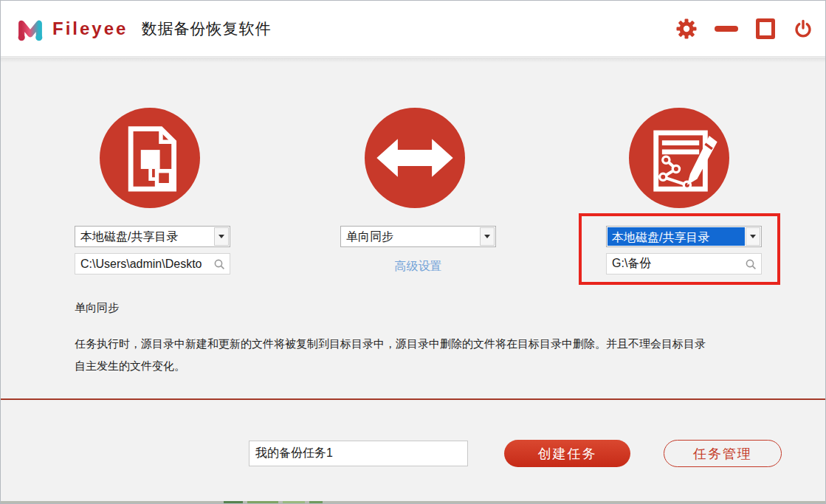 This screenshot has width=826, height=504. What do you see at coordinates (359, 453) in the screenshot?
I see `task-name-input` at bounding box center [359, 453].